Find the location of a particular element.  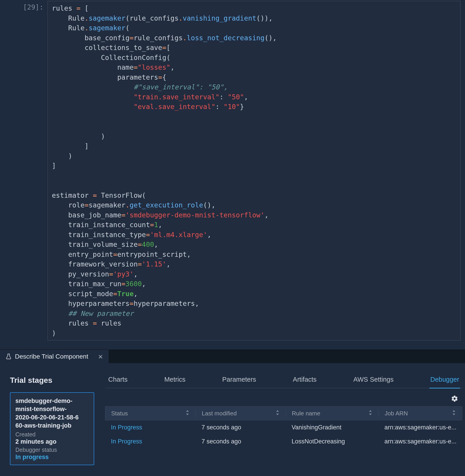

tab-parameters: Parameters is located at coordinates (239, 382).